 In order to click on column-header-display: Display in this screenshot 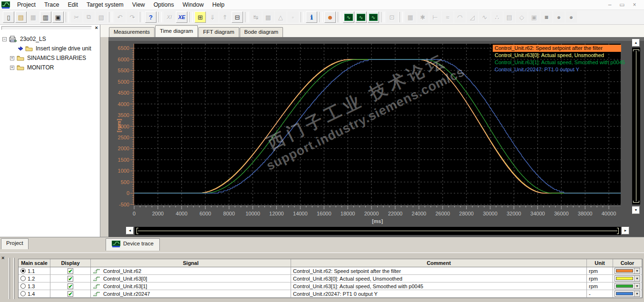, I will do `click(70, 263)`.